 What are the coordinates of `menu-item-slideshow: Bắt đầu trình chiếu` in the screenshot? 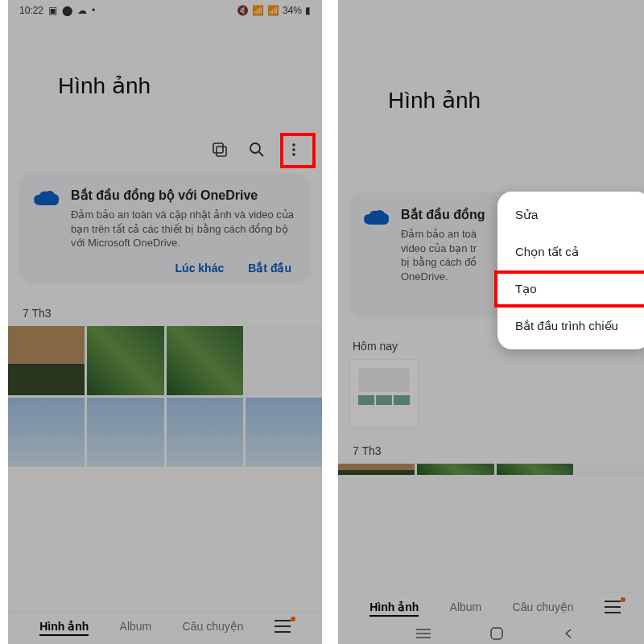 It's located at (571, 326).